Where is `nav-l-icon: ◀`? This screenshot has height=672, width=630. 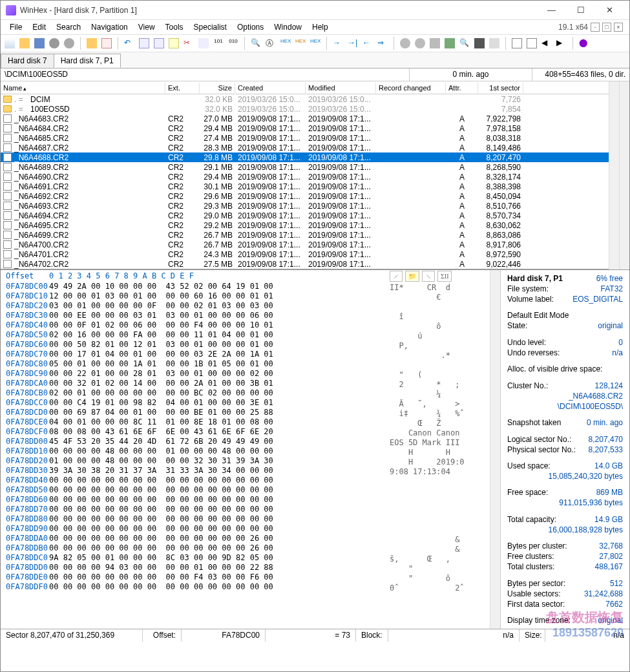
nav-l-icon: ◀ is located at coordinates (547, 43).